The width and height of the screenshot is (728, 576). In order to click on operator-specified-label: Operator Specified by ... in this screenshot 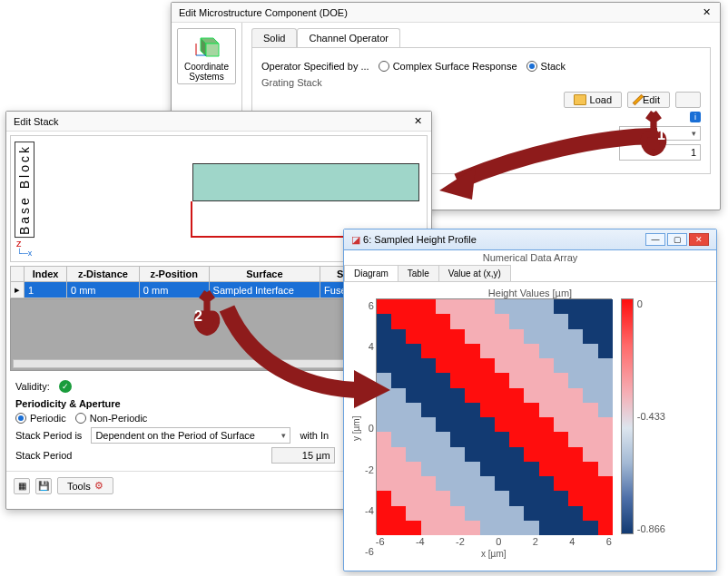, I will do `click(316, 66)`.